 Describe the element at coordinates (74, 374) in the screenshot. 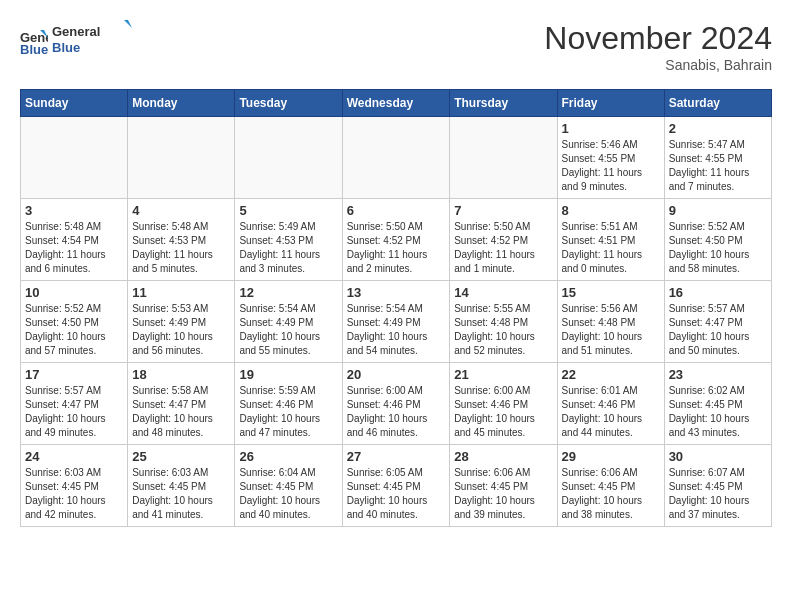

I see `day-number: 17` at that location.